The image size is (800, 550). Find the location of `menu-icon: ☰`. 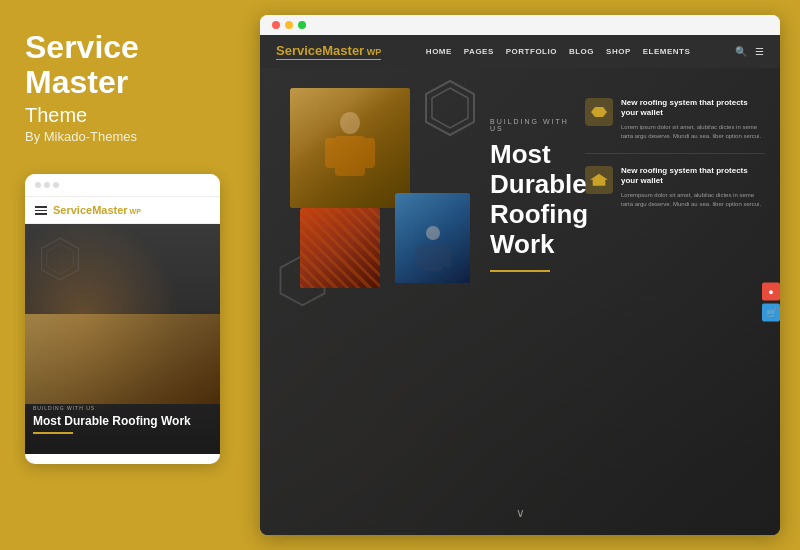

menu-icon: ☰ is located at coordinates (760, 52).